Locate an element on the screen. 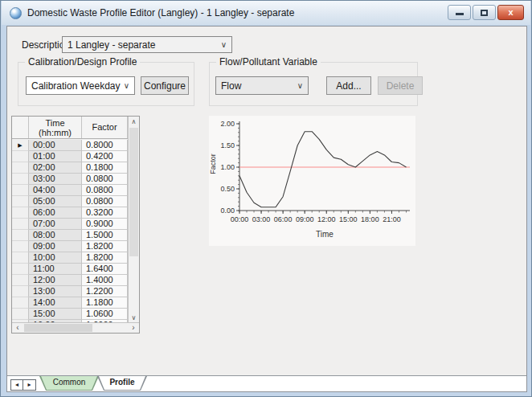  time-cell: 15:00 is located at coordinates (55, 314).